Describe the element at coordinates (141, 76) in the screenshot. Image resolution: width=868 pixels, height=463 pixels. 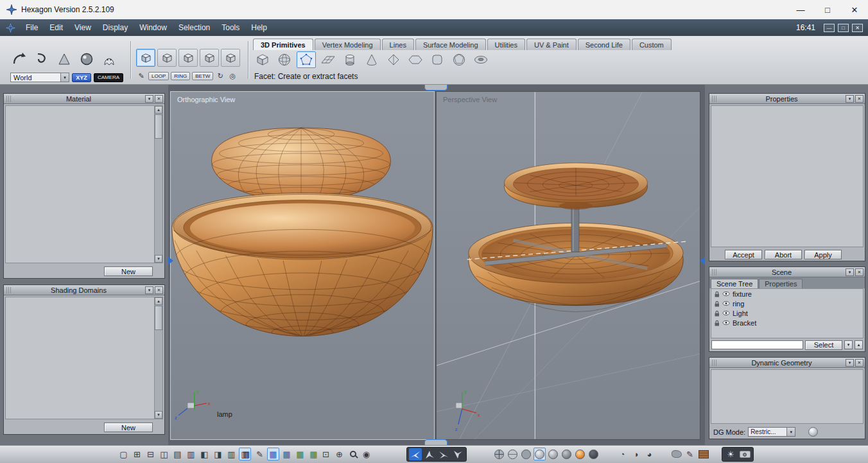
I see `pencil-icon: ✎` at that location.